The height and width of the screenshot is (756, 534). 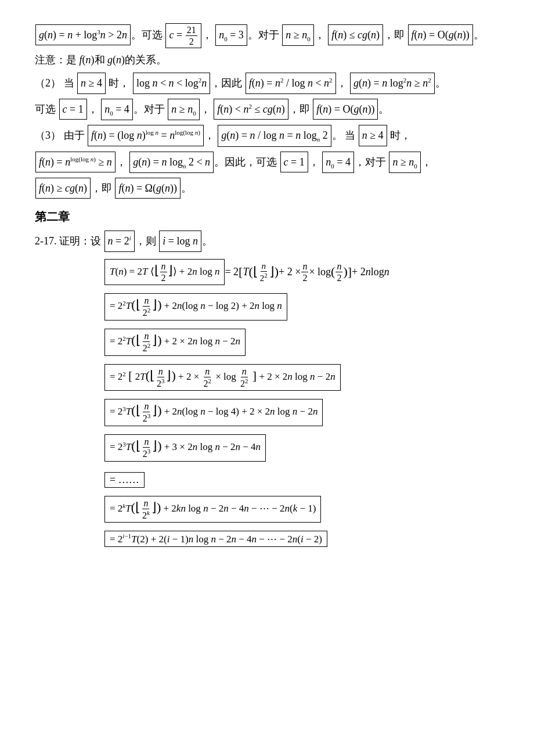 I want to click on box-fn-Omega-gn-p3: f(n) = Ω(g(n)), so click(x=147, y=188).